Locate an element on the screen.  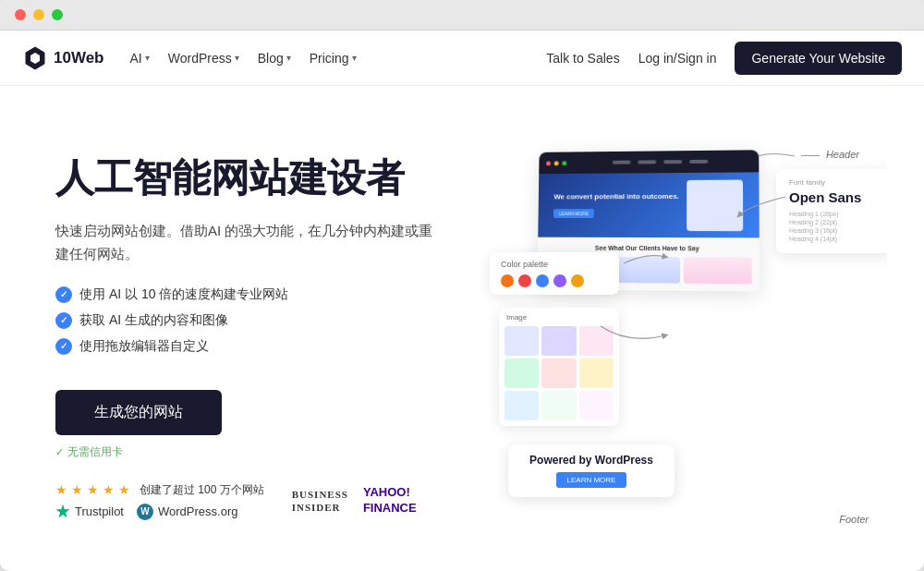
font-label: Font family is located at coordinates (836, 183).